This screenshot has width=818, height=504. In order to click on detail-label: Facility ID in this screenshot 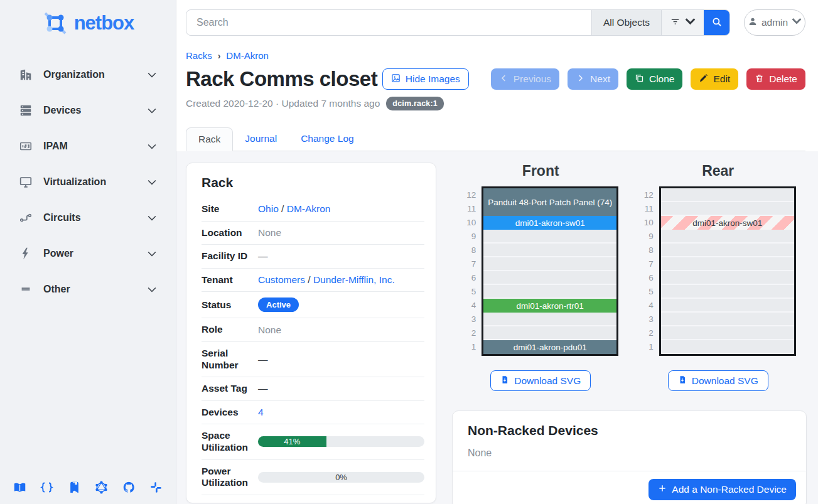, I will do `click(225, 257)`.